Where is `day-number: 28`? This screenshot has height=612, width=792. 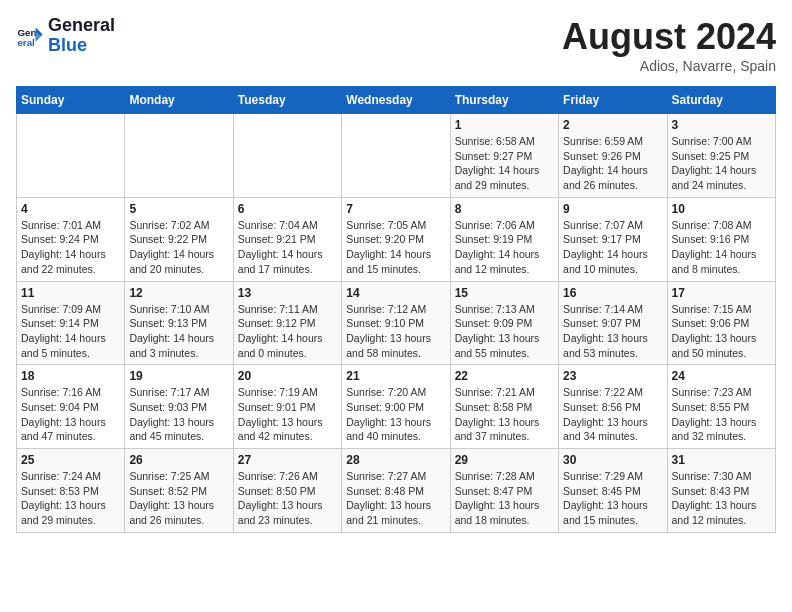 day-number: 28 is located at coordinates (396, 460).